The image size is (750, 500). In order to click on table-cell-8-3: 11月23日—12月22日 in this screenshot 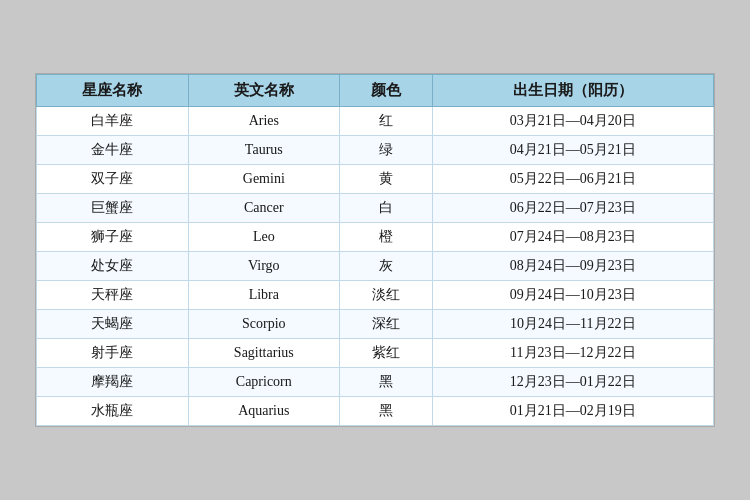, I will do `click(572, 354)`.